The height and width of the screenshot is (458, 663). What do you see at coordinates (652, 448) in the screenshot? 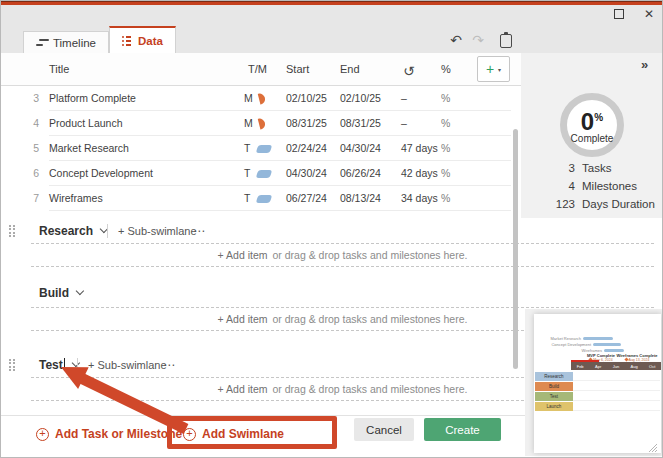
I see `resize-grip-icon` at bounding box center [652, 448].